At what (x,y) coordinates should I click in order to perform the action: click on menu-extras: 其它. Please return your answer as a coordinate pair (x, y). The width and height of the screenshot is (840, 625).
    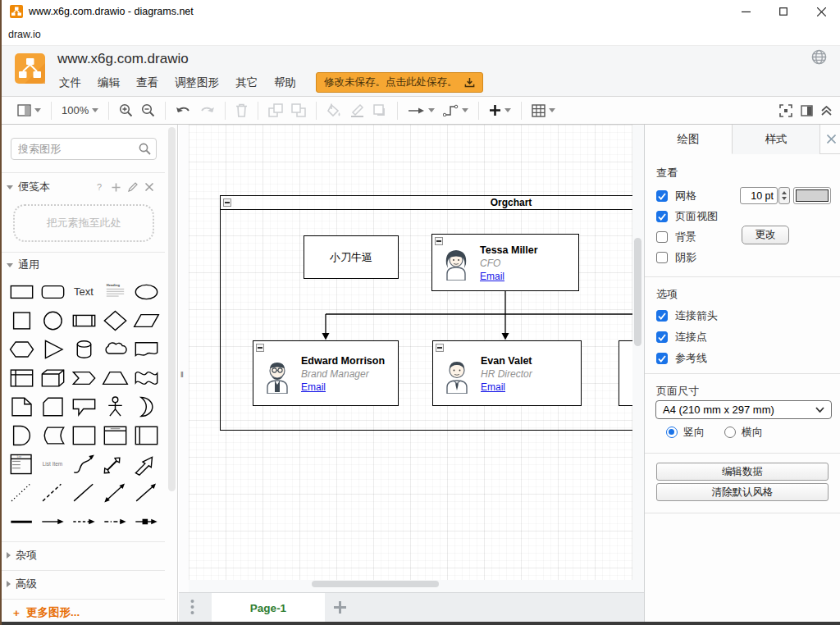
    Looking at the image, I should click on (246, 83).